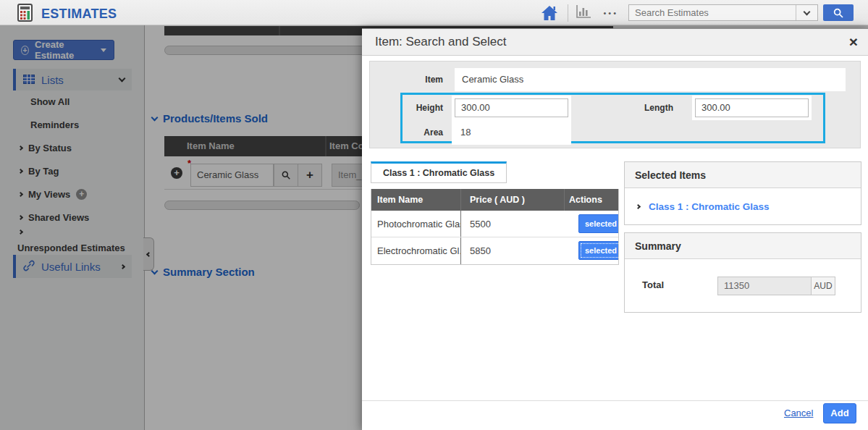 This screenshot has height=430, width=868. Describe the element at coordinates (743, 246) in the screenshot. I see `summary-title: Summary` at that location.